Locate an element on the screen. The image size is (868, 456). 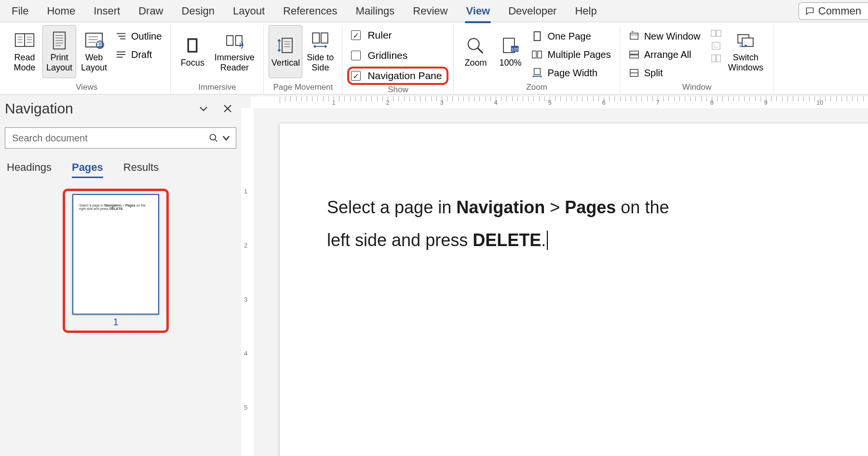
focus-button: Focus is located at coordinates (192, 52).